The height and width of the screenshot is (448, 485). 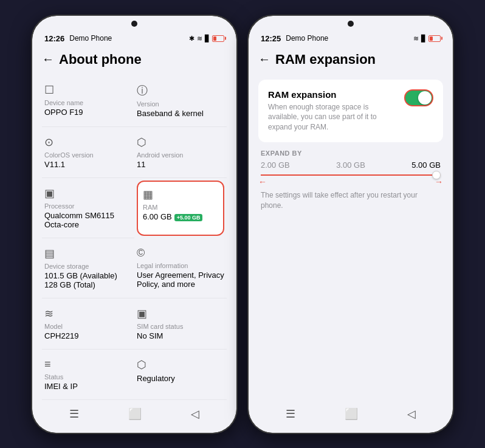 I want to click on regulatory-value: Regulatory, so click(x=181, y=378).